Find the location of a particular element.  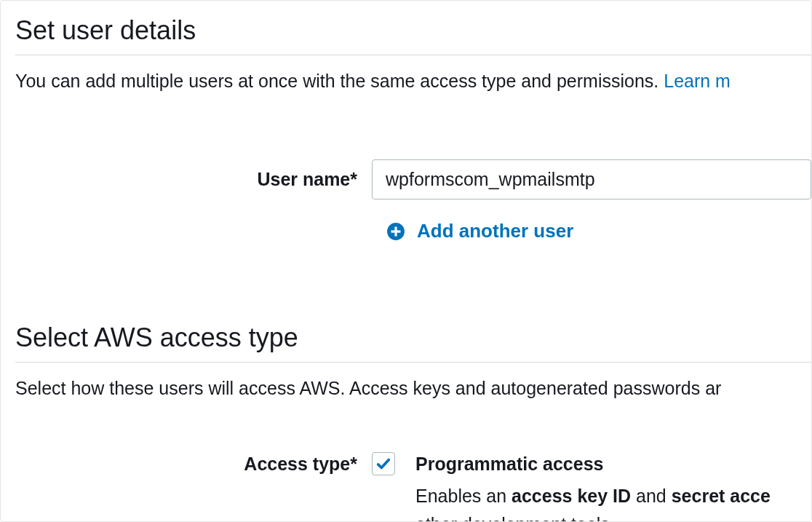

description-text: You can add multiple users at once with … is located at coordinates (339, 81).